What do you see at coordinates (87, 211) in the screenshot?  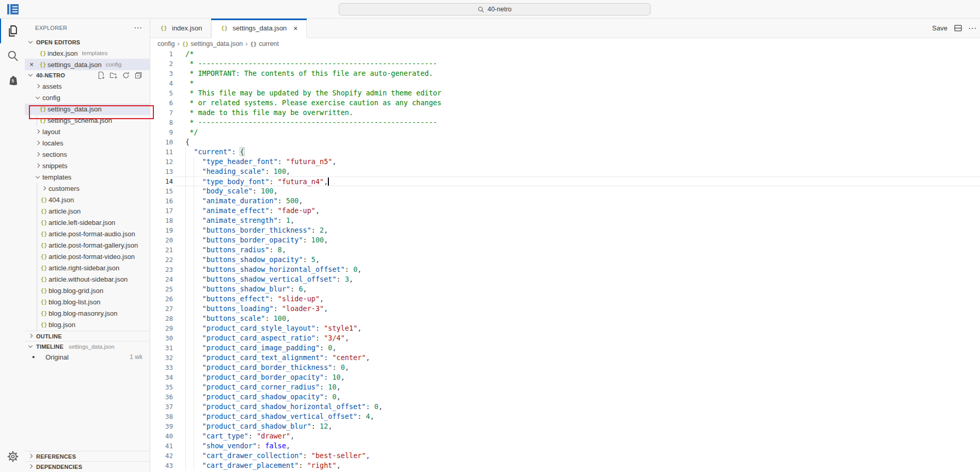 I see `tree-item-article-json: {}article.json` at bounding box center [87, 211].